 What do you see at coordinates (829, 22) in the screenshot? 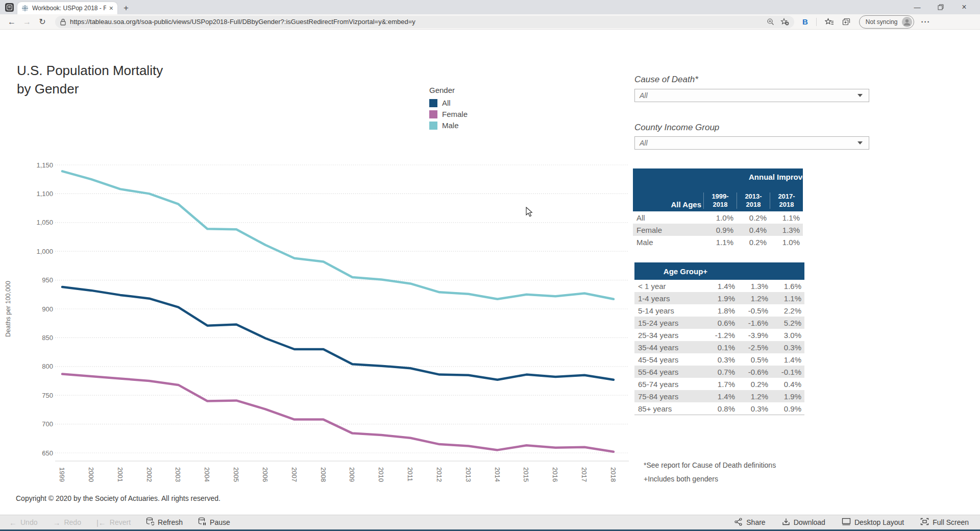
I see `favorites-bar-icon` at bounding box center [829, 22].